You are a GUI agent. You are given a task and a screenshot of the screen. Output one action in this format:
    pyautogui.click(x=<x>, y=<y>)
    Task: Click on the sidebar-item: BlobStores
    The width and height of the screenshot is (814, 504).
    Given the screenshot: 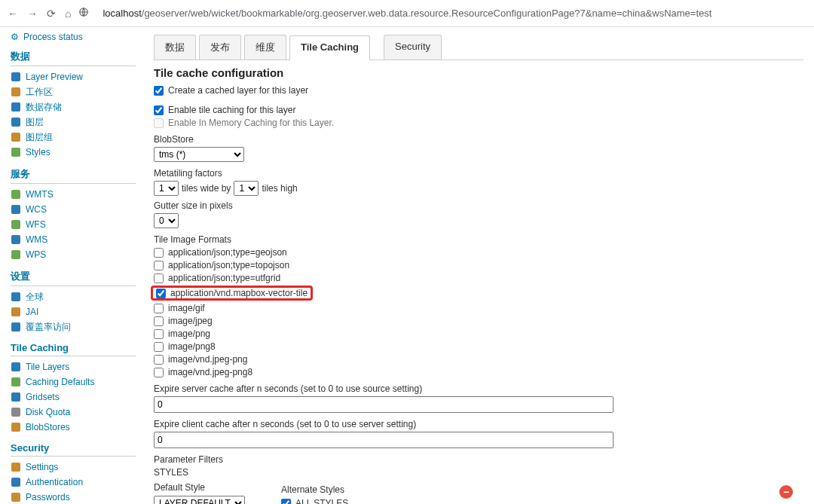 What is the action you would take?
    pyautogui.click(x=73, y=427)
    